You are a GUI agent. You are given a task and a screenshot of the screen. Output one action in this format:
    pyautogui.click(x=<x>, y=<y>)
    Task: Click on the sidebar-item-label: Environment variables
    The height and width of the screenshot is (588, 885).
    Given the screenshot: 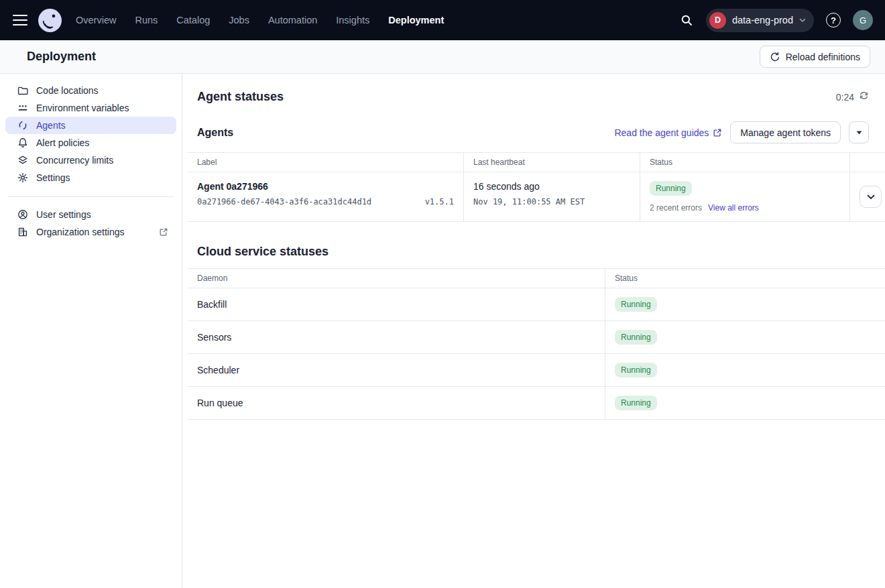 What is the action you would take?
    pyautogui.click(x=83, y=108)
    